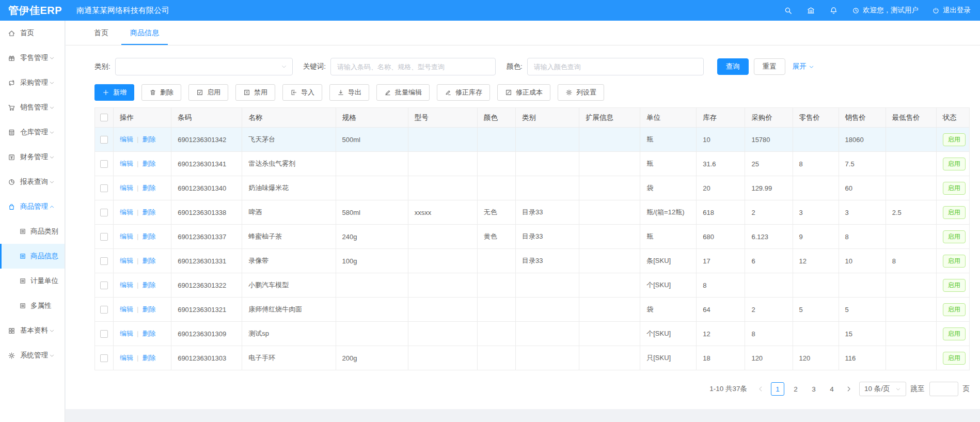 Image resolution: width=980 pixels, height=422 pixels. Describe the element at coordinates (32, 33) in the screenshot. I see `sidebar-item-home: 首页` at that location.